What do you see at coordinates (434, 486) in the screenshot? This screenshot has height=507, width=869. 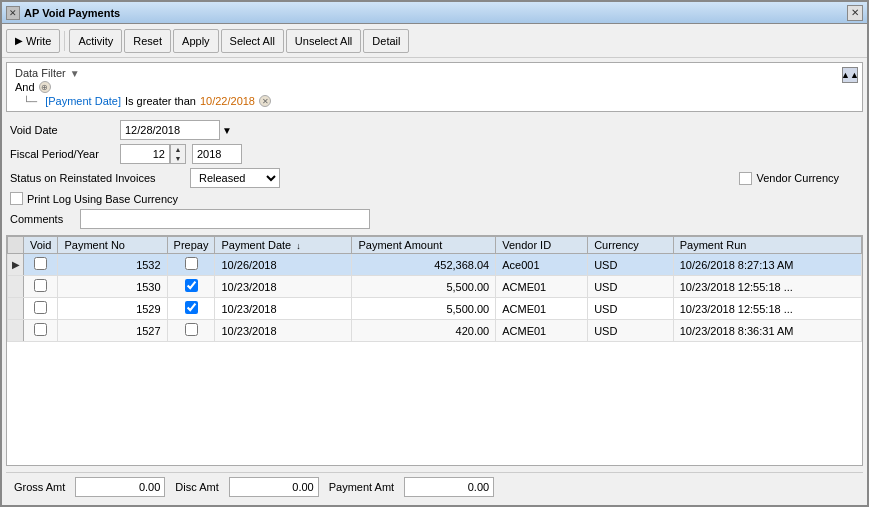 I see `footer-row: Gross Amt Disc Amt Payment Amt` at bounding box center [434, 486].